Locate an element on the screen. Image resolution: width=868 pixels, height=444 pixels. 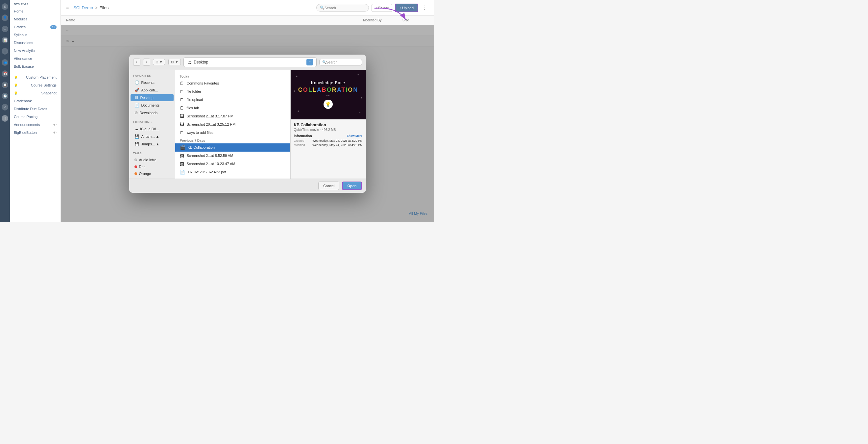
sidebar-item-bigbluebutton: BigBlueButton 👁 is located at coordinates (35, 132).